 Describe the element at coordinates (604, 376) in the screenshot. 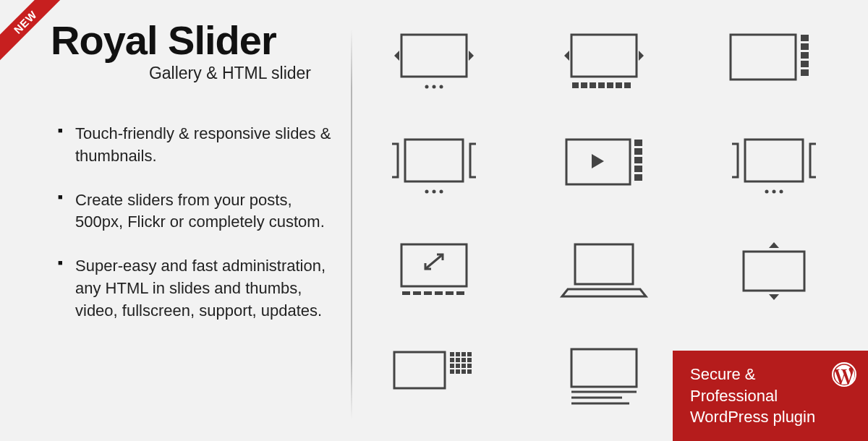

I see `layout-captions-icon` at that location.